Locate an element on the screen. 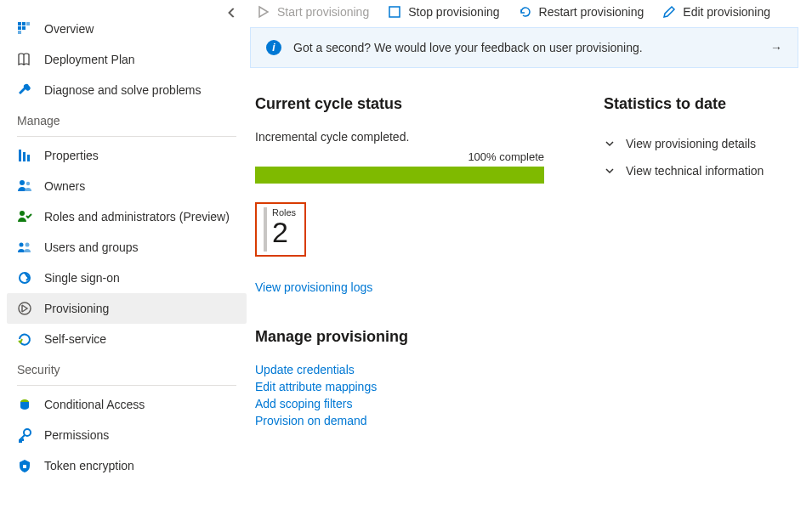 This screenshot has width=812, height=509. self-service-icon is located at coordinates (25, 339).